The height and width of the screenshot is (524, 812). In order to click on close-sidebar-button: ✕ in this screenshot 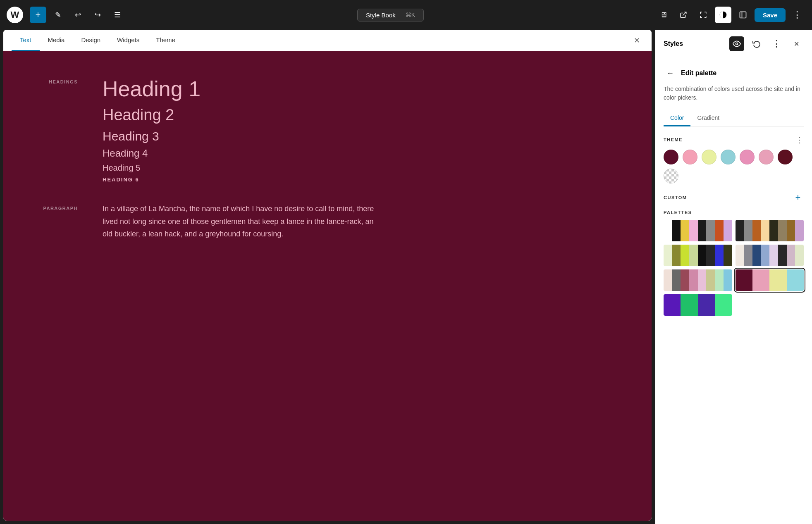, I will do `click(796, 44)`.